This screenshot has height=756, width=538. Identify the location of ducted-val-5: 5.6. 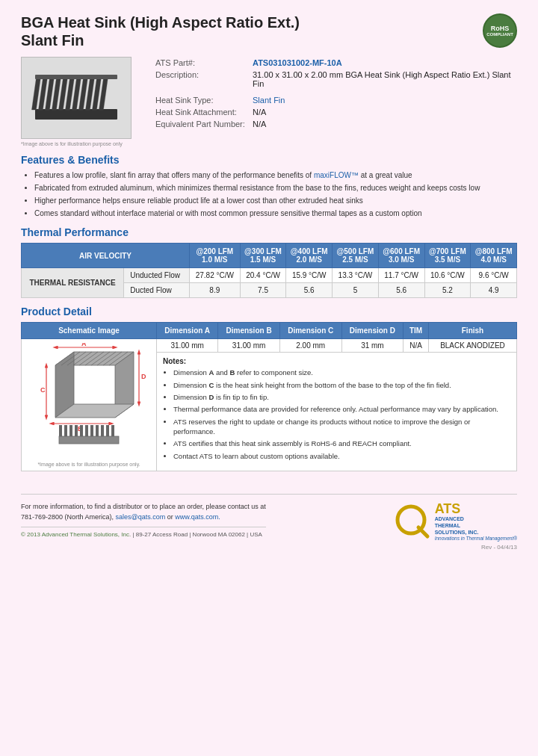
(401, 291).